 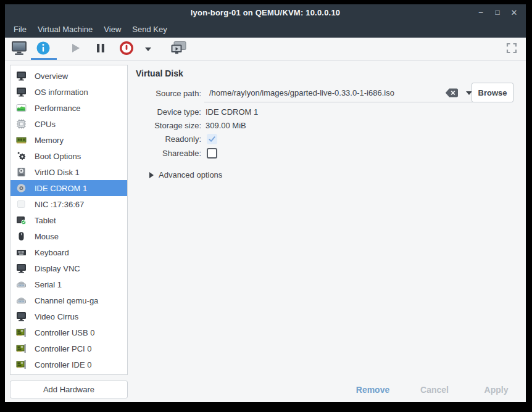 What do you see at coordinates (21, 204) in the screenshot?
I see `nic-faint-icon` at bounding box center [21, 204].